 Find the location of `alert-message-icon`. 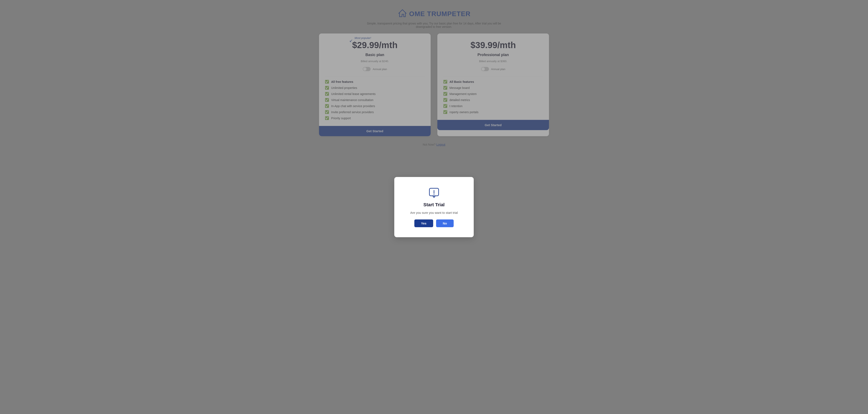

alert-message-icon is located at coordinates (434, 193).